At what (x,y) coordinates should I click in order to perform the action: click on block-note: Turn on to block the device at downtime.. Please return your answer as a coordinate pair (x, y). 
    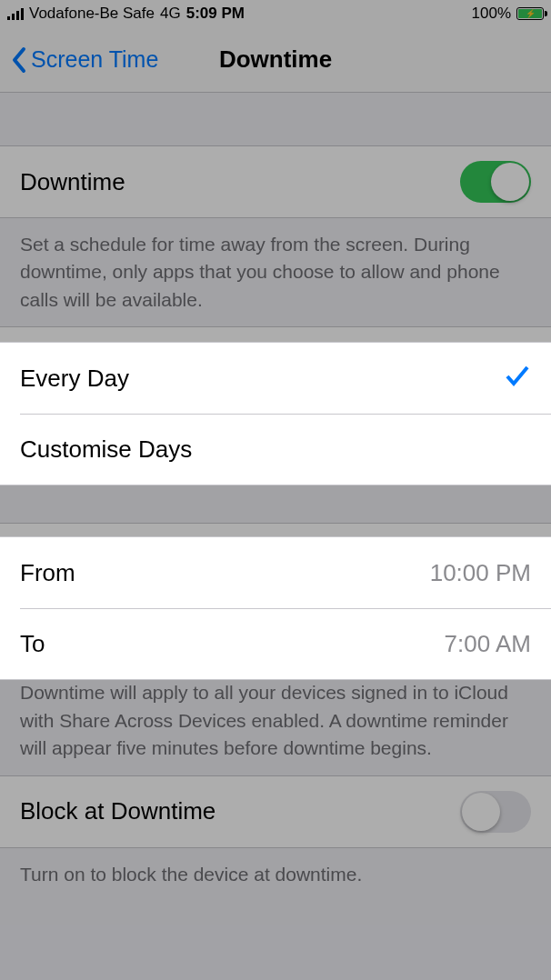
    Looking at the image, I should click on (276, 875).